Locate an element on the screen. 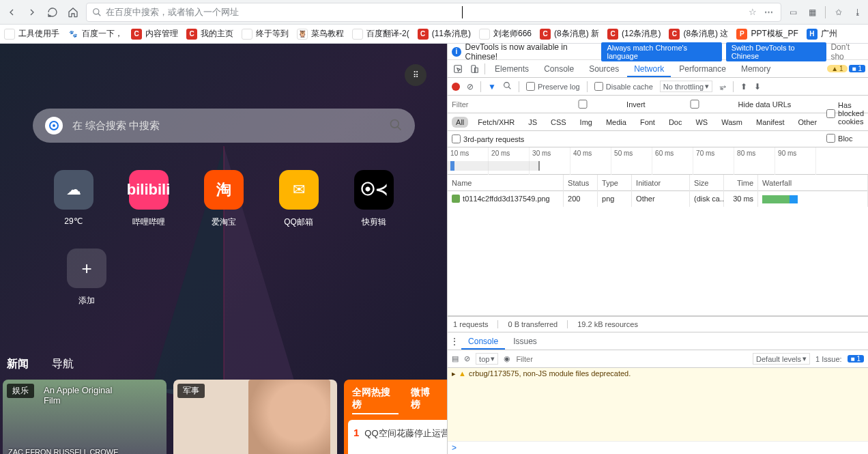 The width and height of the screenshot is (868, 454). type-filter: Manifest is located at coordinates (770, 122).